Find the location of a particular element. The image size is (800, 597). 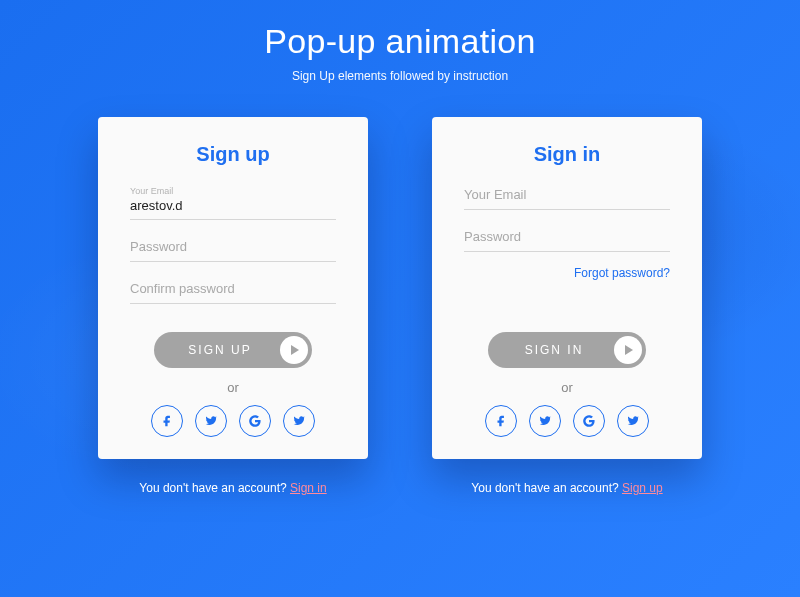

signin-button: SIGN IN is located at coordinates (567, 350).